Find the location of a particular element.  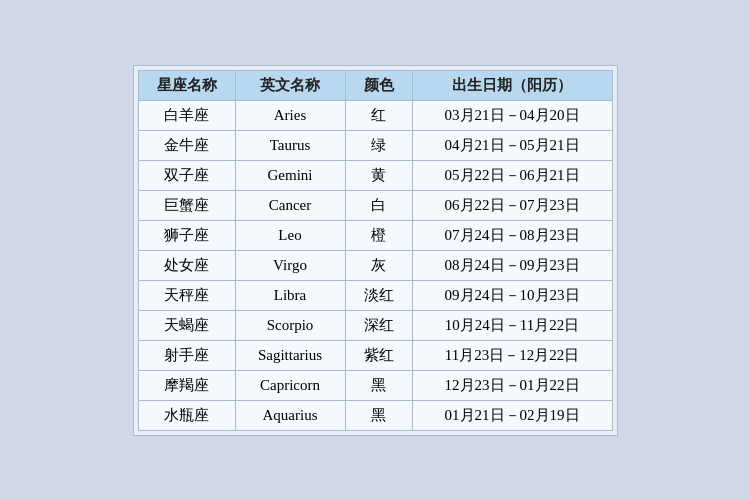

table-row: 天蝎座Scorpio深红10月24日－11月22日 is located at coordinates (375, 325).